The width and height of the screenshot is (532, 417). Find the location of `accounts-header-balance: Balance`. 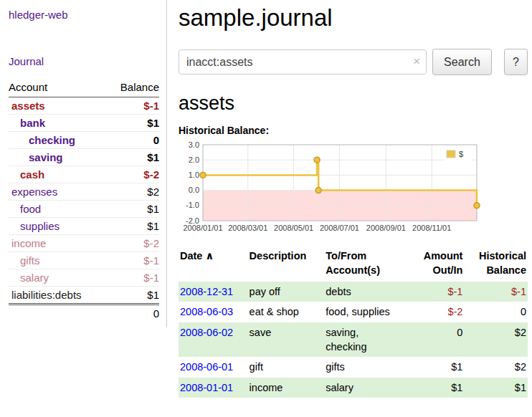

accounts-header-balance: Balance is located at coordinates (133, 88).